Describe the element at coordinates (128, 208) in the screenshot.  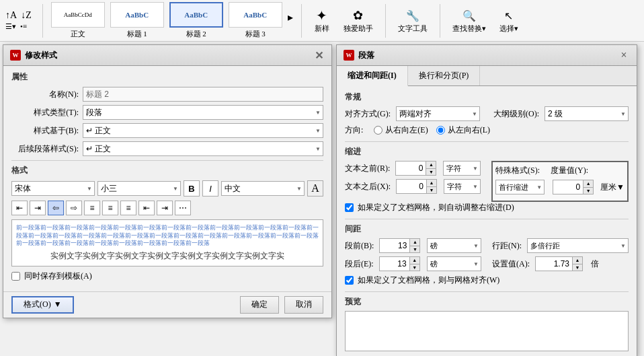
I see `line-space-2-btn: ≡` at that location.